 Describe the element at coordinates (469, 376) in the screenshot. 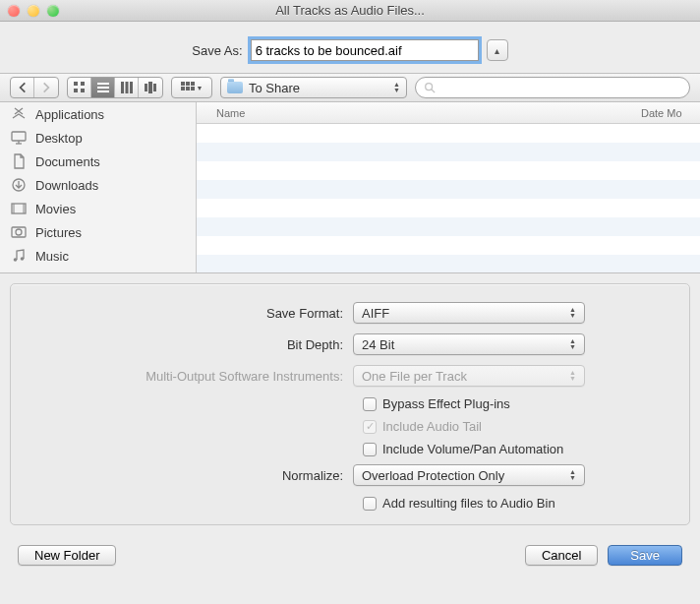

I see `multi-output-popup: One File per Track ▲▼` at that location.